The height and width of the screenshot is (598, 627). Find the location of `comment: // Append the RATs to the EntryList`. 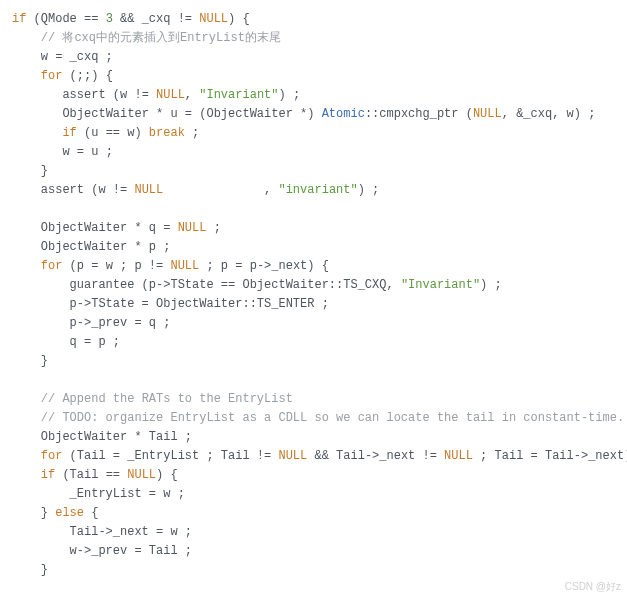

comment: // Append the RATs to the EntryList is located at coordinates (167, 399).